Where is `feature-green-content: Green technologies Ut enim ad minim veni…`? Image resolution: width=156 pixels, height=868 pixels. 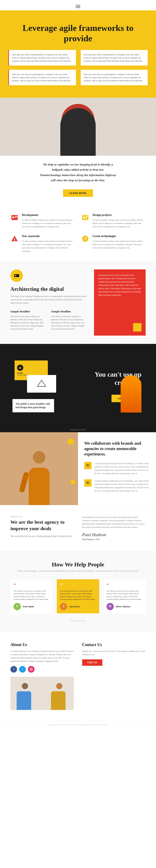 feature-green-content: Green technologies Ut enim ad minim veni… is located at coordinates (119, 244).